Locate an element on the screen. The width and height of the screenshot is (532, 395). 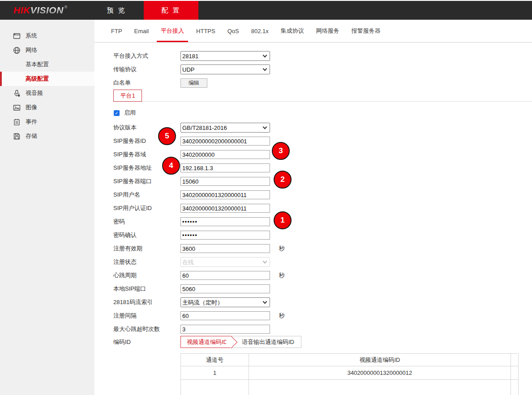
platform-access-mode-select: 28181 is located at coordinates (225, 56).